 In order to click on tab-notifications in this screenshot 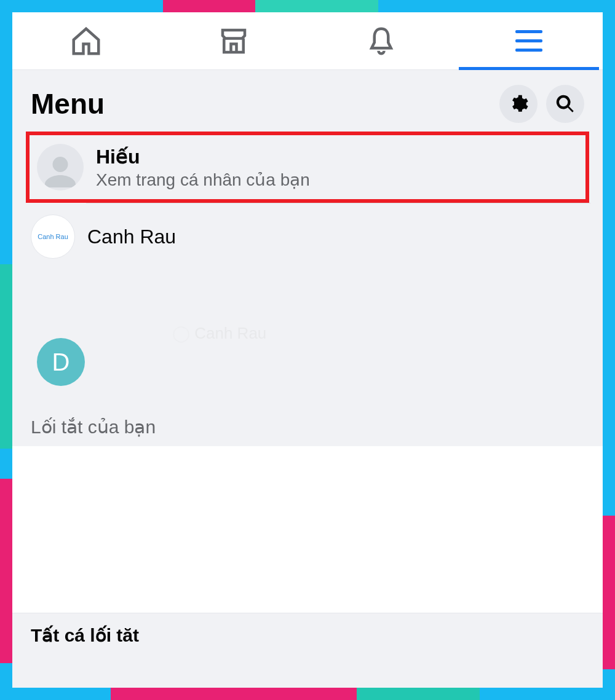, I will do `click(381, 41)`.